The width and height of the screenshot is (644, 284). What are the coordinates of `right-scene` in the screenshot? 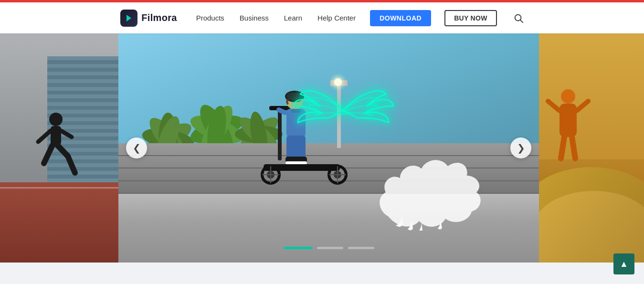 It's located at (591, 148).